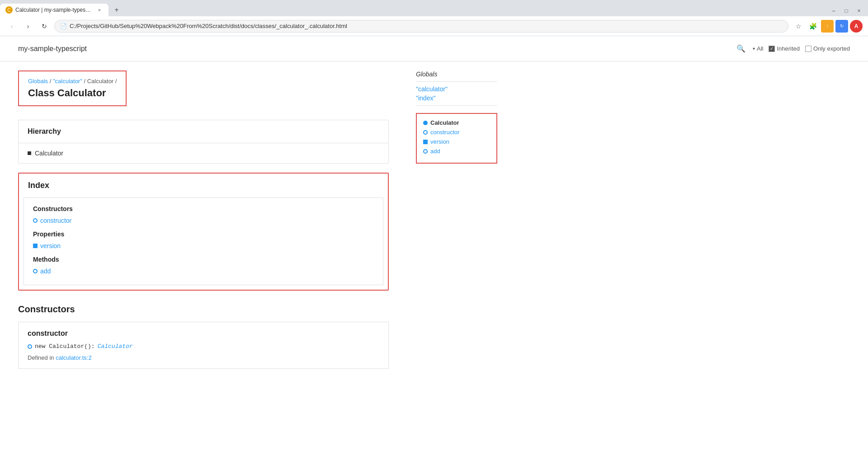 The height and width of the screenshot is (470, 868). I want to click on hierarchy-bullet, so click(29, 153).